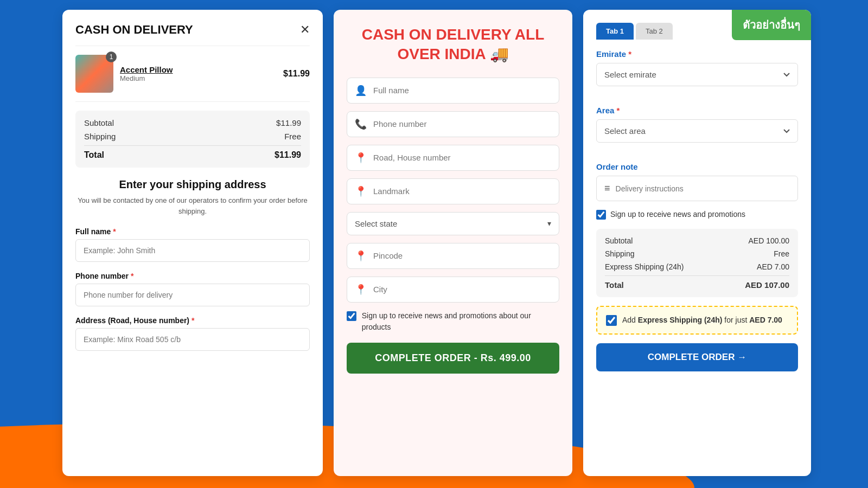 The width and height of the screenshot is (868, 488). I want to click on person-icon: 👤, so click(361, 91).